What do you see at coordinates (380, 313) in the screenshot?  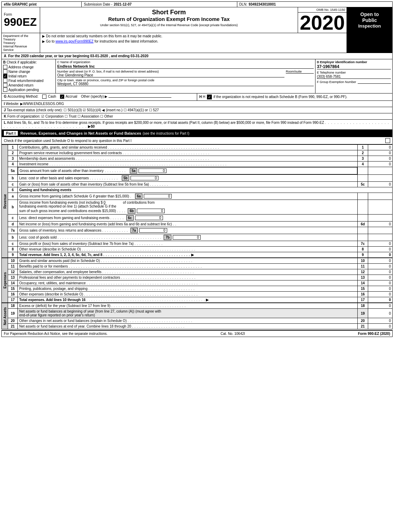 I see `line-19-amount: 0` at bounding box center [380, 313].